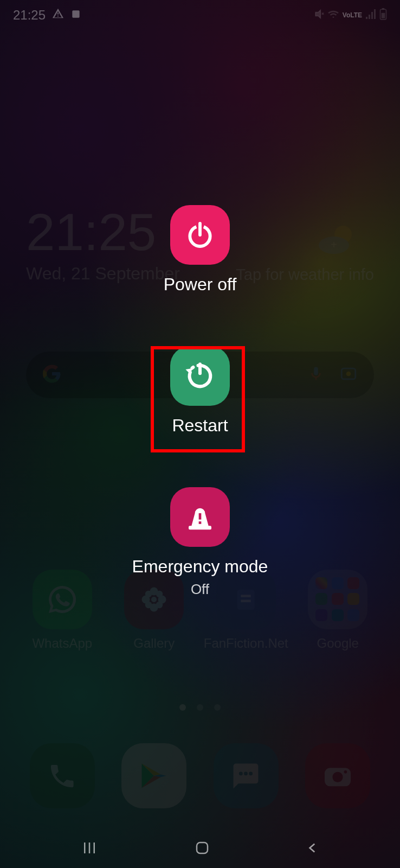  I want to click on restart-button: Restart, so click(200, 391).